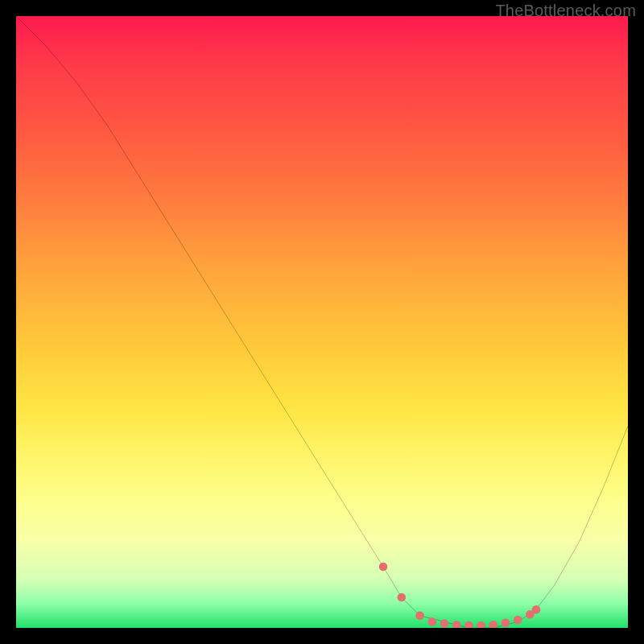 The width and height of the screenshot is (644, 644). What do you see at coordinates (460, 596) in the screenshot?
I see `valley-markers` at bounding box center [460, 596].